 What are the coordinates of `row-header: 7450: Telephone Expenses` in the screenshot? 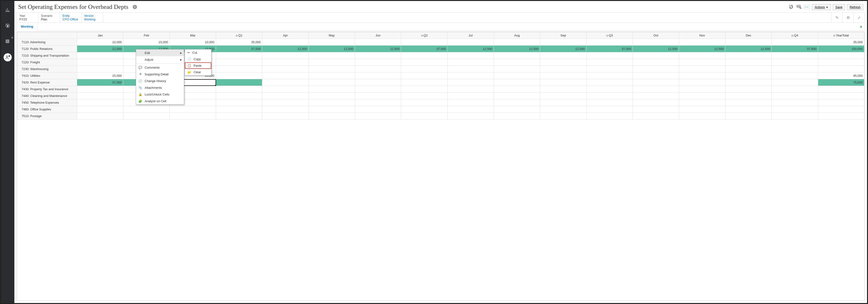 It's located at (47, 103).